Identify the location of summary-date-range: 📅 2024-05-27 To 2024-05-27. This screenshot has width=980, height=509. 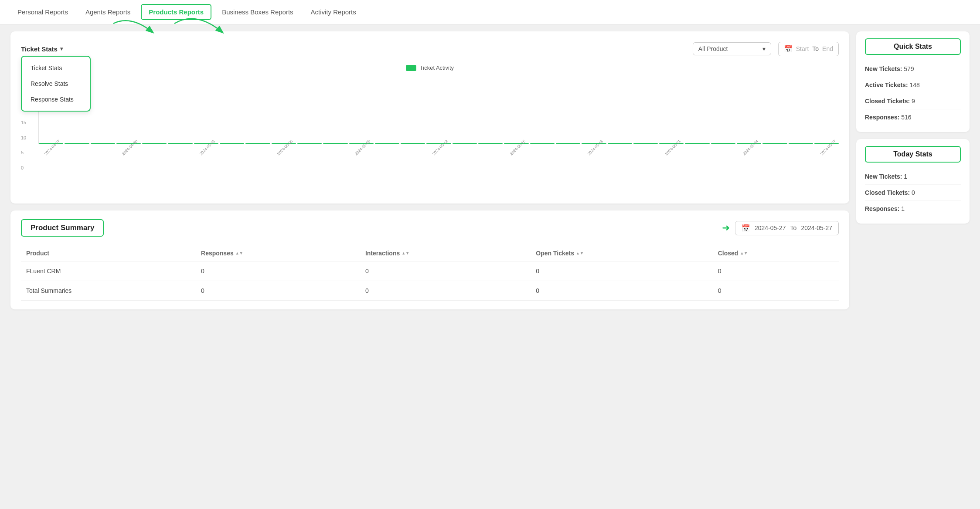
(787, 228).